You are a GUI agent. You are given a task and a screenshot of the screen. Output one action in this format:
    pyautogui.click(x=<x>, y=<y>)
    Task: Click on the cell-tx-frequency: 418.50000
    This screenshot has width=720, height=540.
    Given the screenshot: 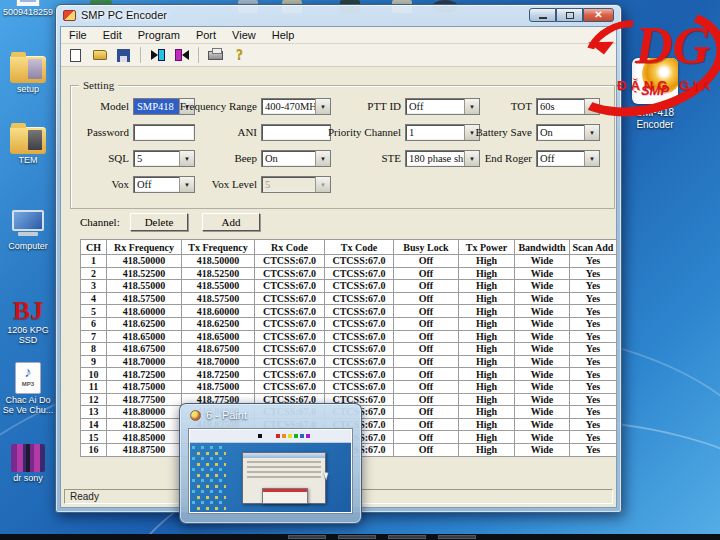 What is the action you would take?
    pyautogui.click(x=218, y=262)
    